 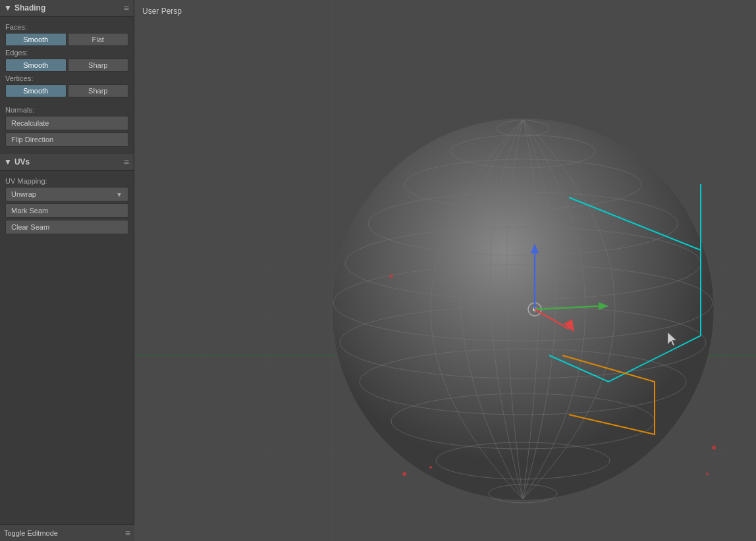 What do you see at coordinates (67, 181) in the screenshot?
I see `uv-mapping-label: UV Mapping:` at bounding box center [67, 181].